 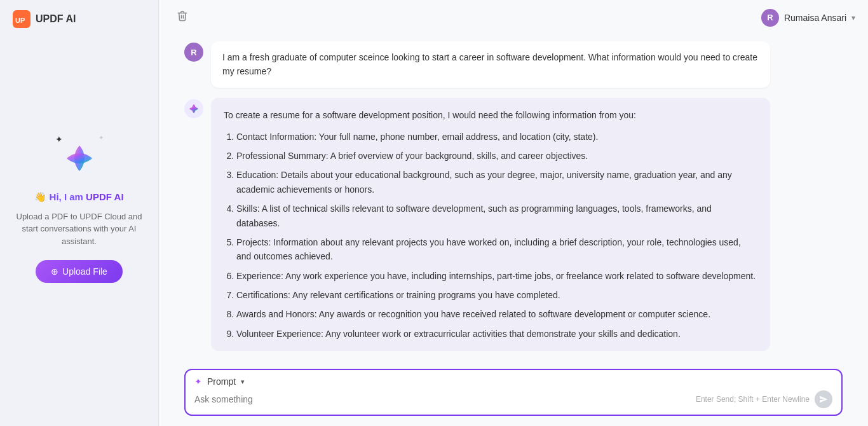 I want to click on upload-file-button: ⊕ Upload File, so click(x=79, y=271).